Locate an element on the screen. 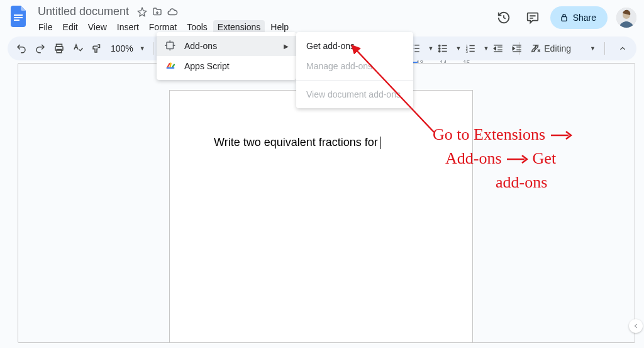 Image resolution: width=644 pixels, height=348 pixels. share-button: Share is located at coordinates (579, 18).